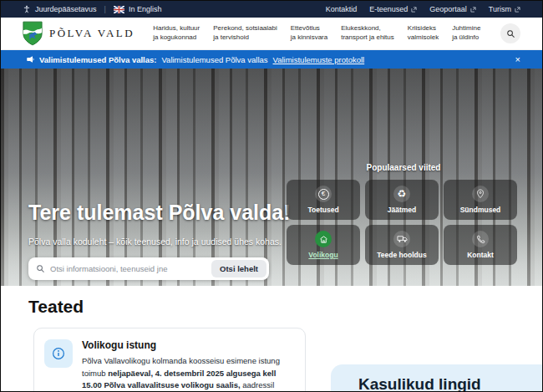 The image size is (543, 392). I want to click on notice-content: Volikogu istung Põlva Vallavolikogu kolm…, so click(189, 366).